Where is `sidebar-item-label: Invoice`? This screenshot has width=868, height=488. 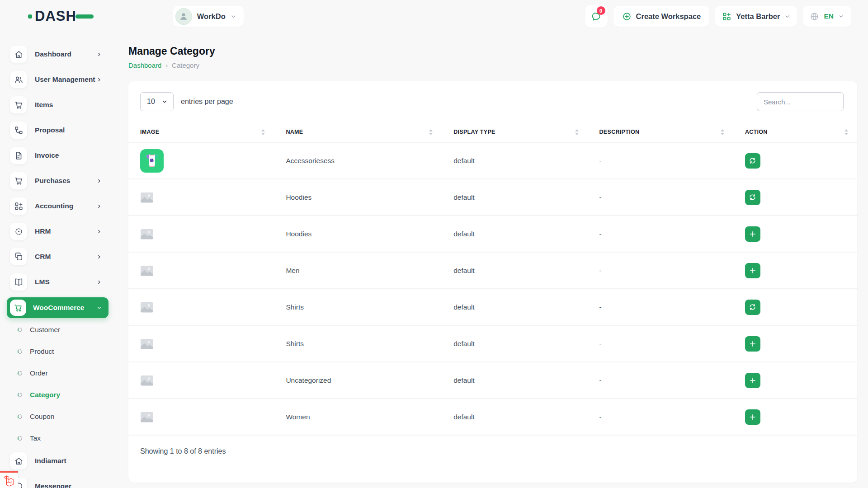 sidebar-item-label: Invoice is located at coordinates (47, 155).